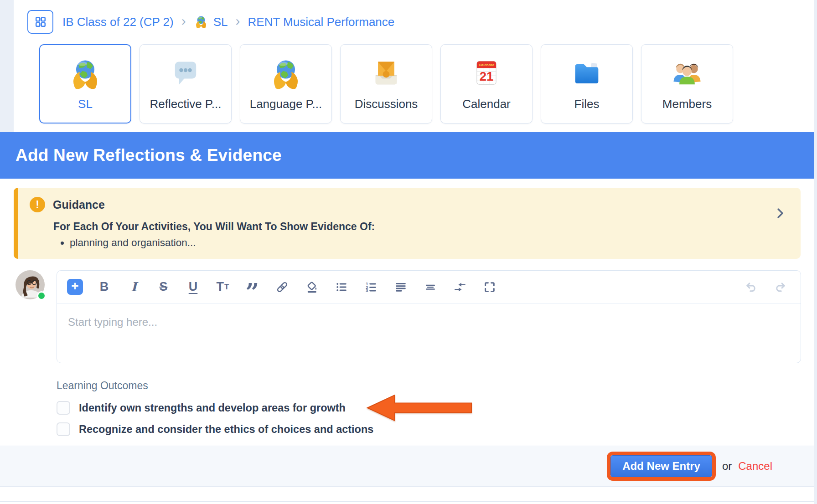 This screenshot has height=504, width=817. What do you see at coordinates (312, 287) in the screenshot?
I see `paint-fill-icon` at bounding box center [312, 287].